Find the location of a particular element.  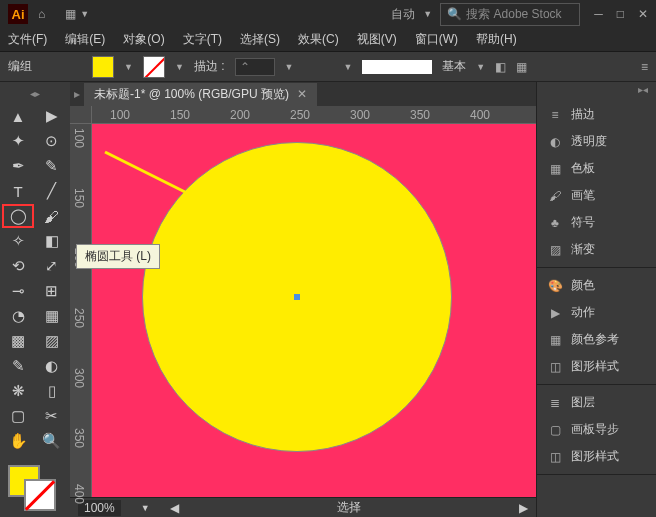

brushes-panel-icon: 🖌 is located at coordinates (555, 196).